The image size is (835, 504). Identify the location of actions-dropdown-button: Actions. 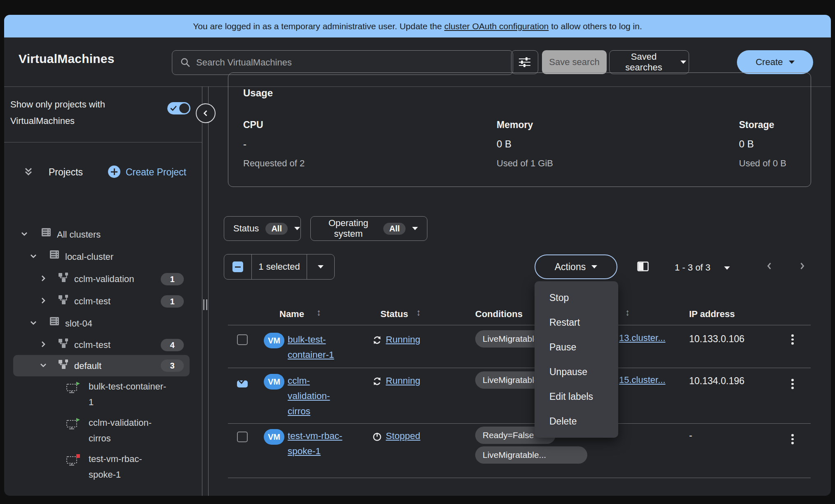
(576, 267).